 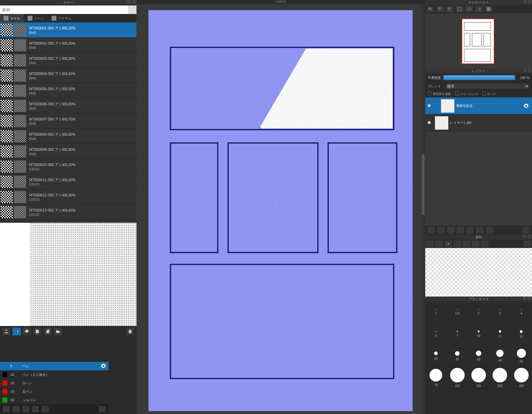 What do you see at coordinates (54, 392) in the screenshot?
I see `pen-item: 15 丸ペン` at bounding box center [54, 392].